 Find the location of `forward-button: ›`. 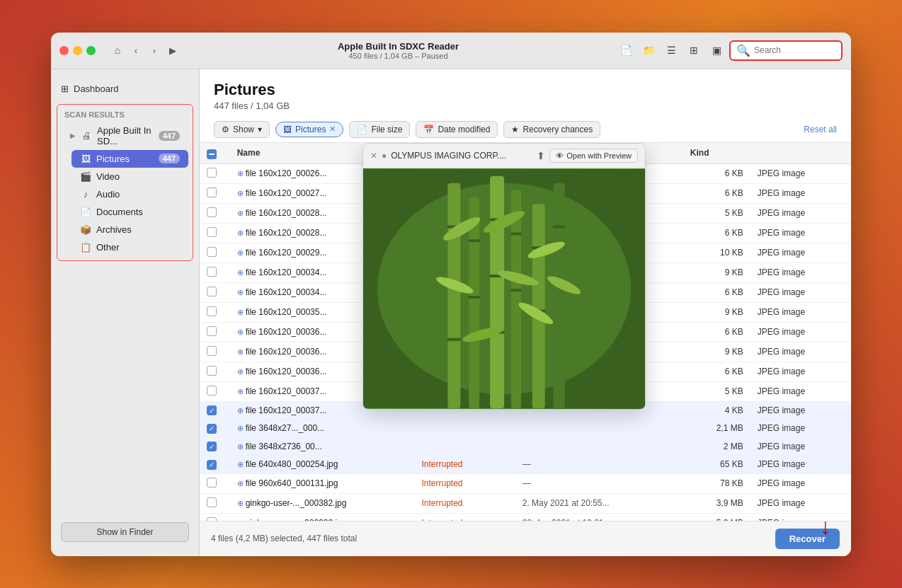

forward-button: › is located at coordinates (154, 50).